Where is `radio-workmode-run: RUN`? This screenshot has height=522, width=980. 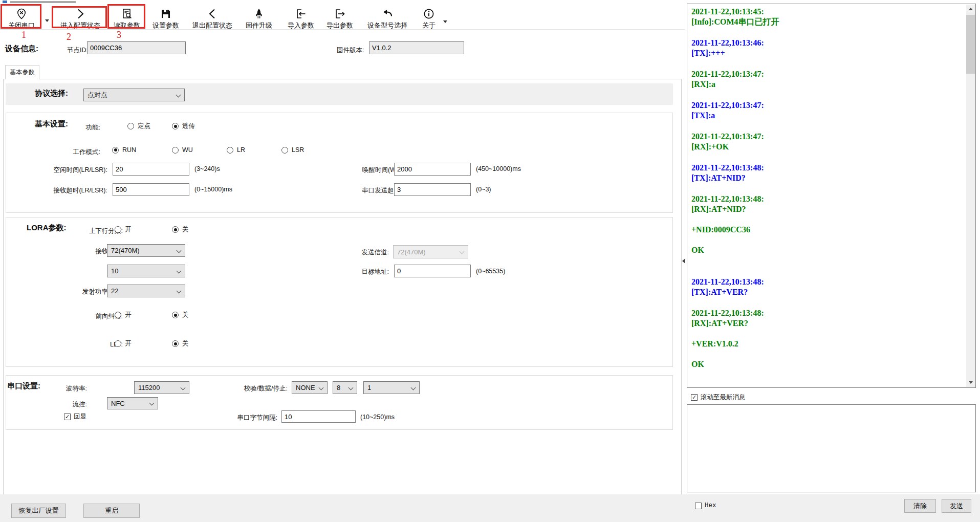 radio-workmode-run: RUN is located at coordinates (124, 150).